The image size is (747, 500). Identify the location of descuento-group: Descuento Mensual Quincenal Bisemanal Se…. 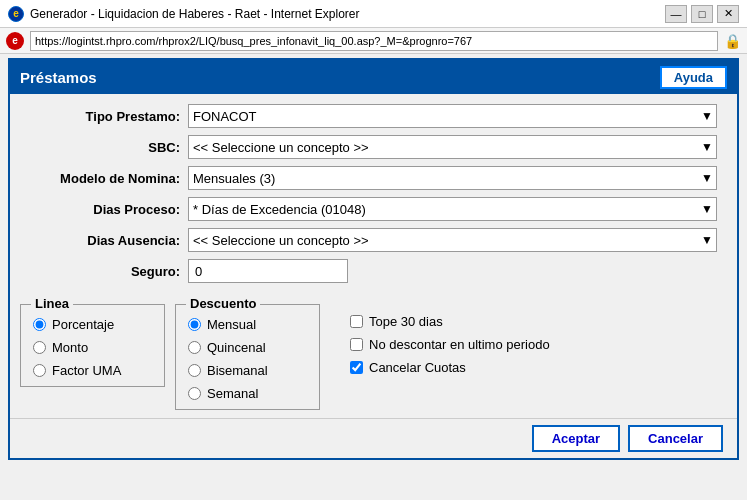
(248, 357).